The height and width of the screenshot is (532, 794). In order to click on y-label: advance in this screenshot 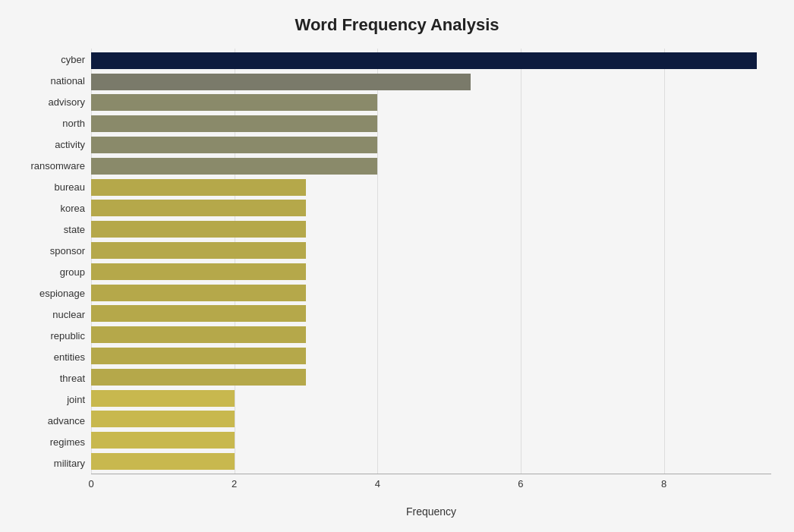, I will do `click(67, 420)`.